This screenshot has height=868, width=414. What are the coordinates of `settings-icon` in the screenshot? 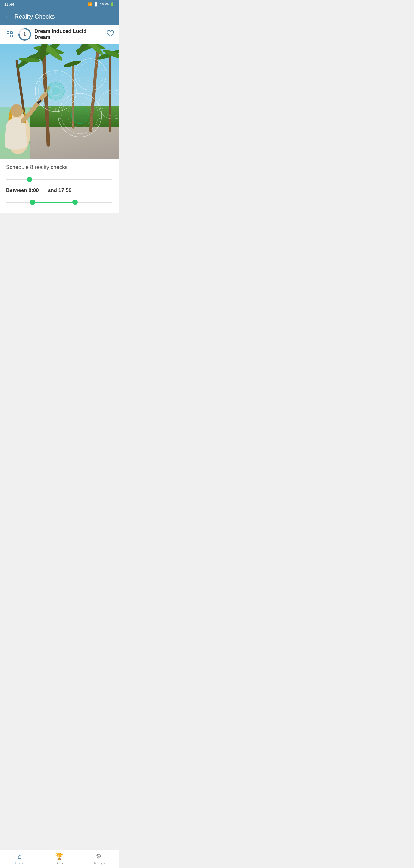 It's located at (10, 34).